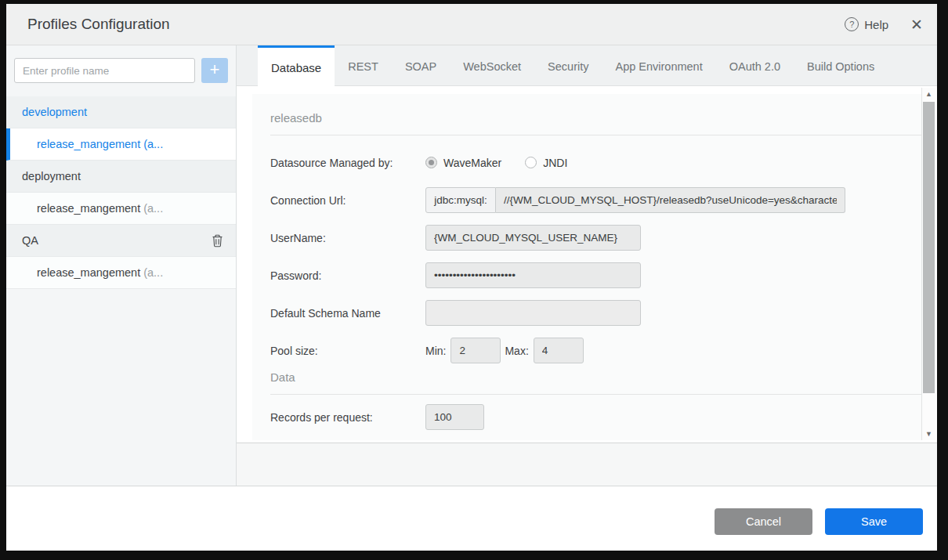 This screenshot has width=948, height=560. What do you see at coordinates (597, 276) in the screenshot?
I see `password-row: Password:` at bounding box center [597, 276].